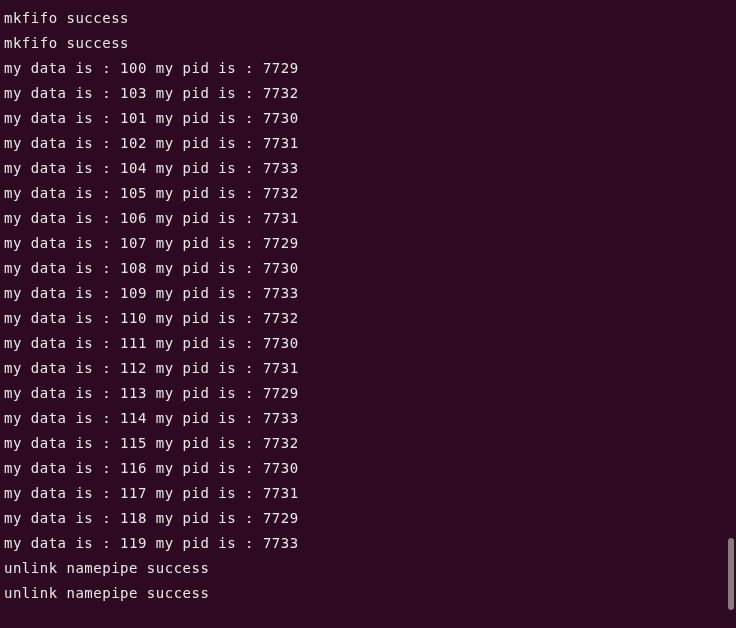  Describe the element at coordinates (368, 368) in the screenshot. I see `output-line: my data is : 112 my pid is : 7731` at that location.